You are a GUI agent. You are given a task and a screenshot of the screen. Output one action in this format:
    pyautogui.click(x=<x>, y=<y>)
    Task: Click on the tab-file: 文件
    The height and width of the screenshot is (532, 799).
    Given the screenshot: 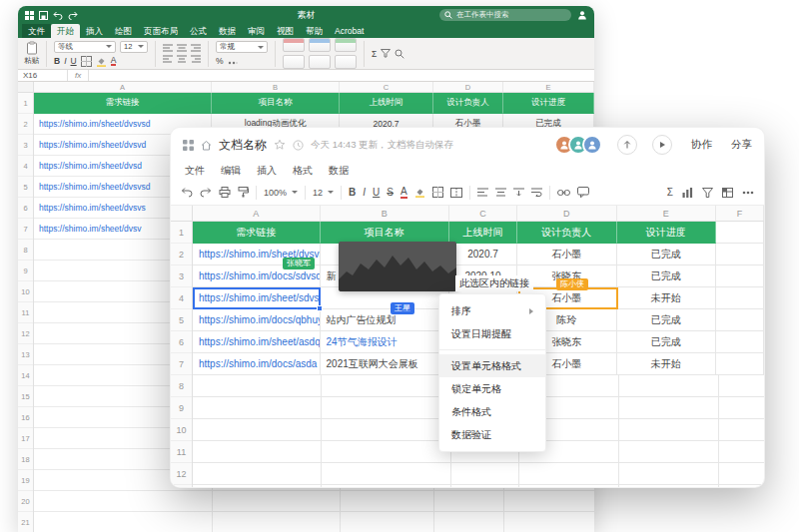 What is the action you would take?
    pyautogui.click(x=36, y=31)
    